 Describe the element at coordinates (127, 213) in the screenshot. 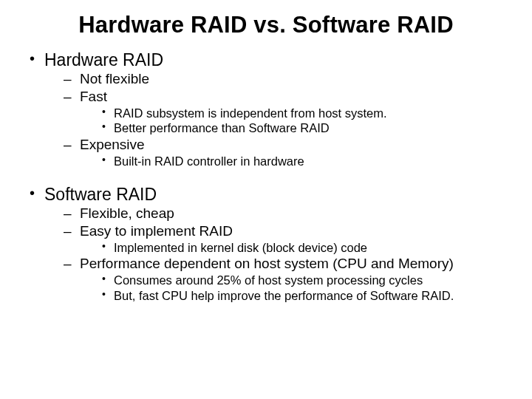

I see `point-text: Flexible, cheap` at that location.